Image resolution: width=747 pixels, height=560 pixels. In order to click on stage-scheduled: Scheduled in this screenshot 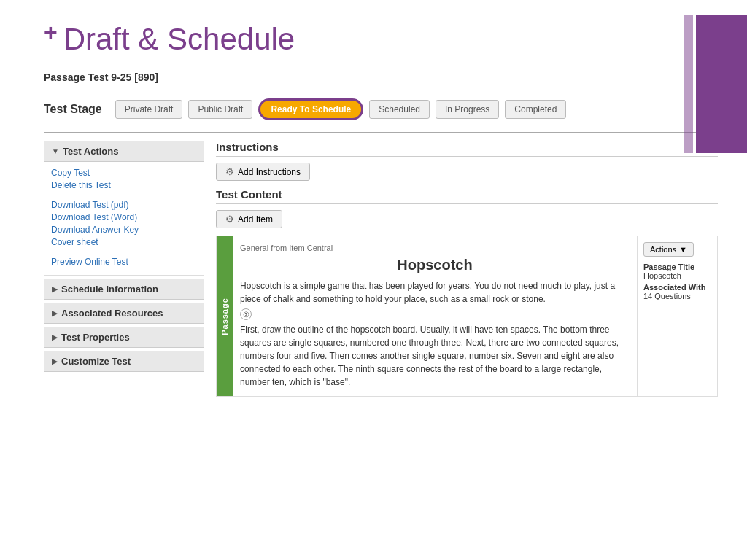, I will do `click(400, 109)`.